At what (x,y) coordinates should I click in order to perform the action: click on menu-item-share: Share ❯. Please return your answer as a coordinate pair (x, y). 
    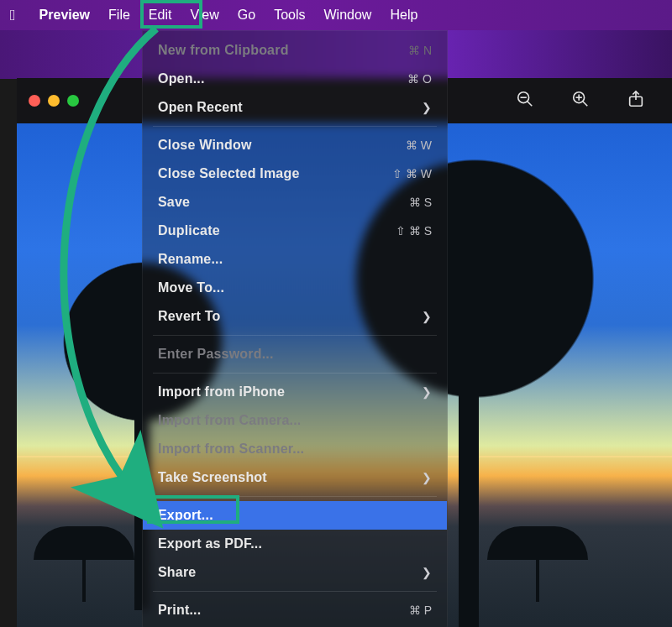
    Looking at the image, I should click on (295, 572).